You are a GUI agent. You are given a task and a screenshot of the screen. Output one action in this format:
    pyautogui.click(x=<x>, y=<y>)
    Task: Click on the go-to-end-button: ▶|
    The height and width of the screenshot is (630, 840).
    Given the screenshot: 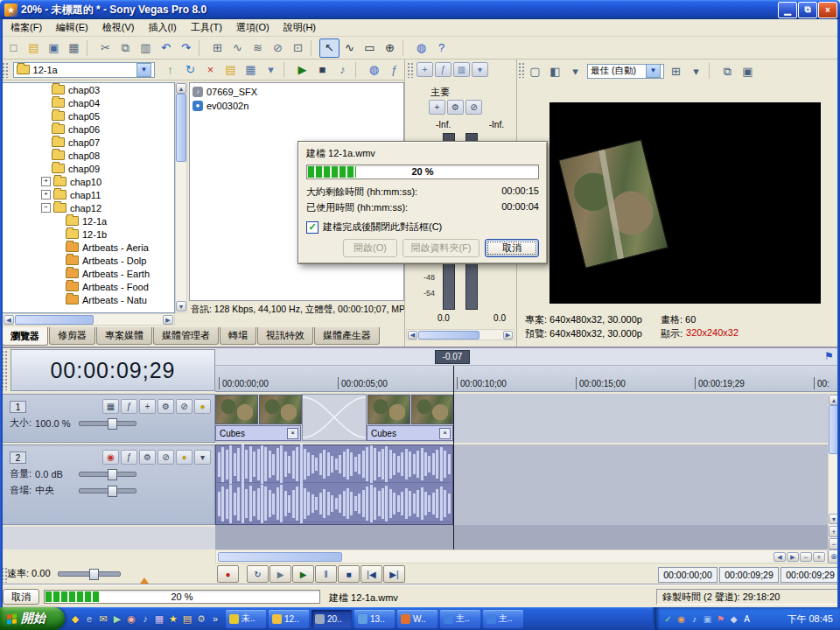 What is the action you would take?
    pyautogui.click(x=394, y=574)
    